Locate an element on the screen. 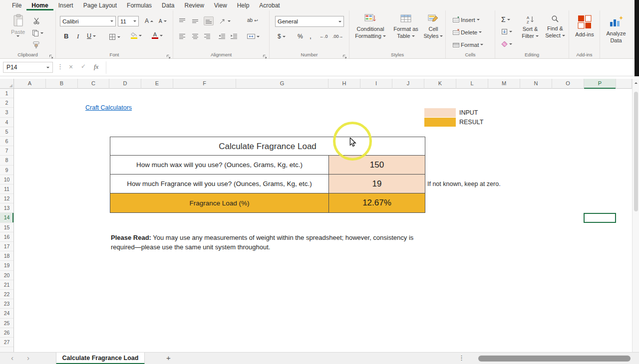 The image size is (639, 364). font-dialog-launcher is located at coordinates (169, 54).